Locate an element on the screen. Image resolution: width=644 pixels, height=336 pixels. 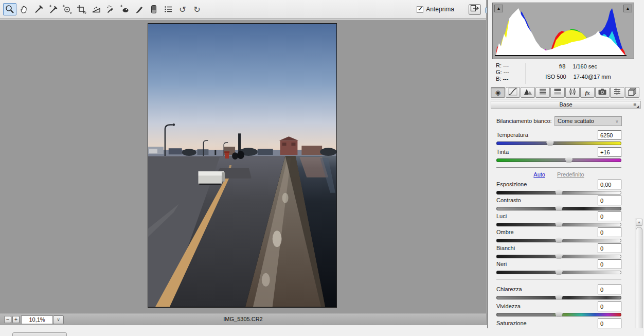
targeted-adjustment-tool is located at coordinates (67, 9).